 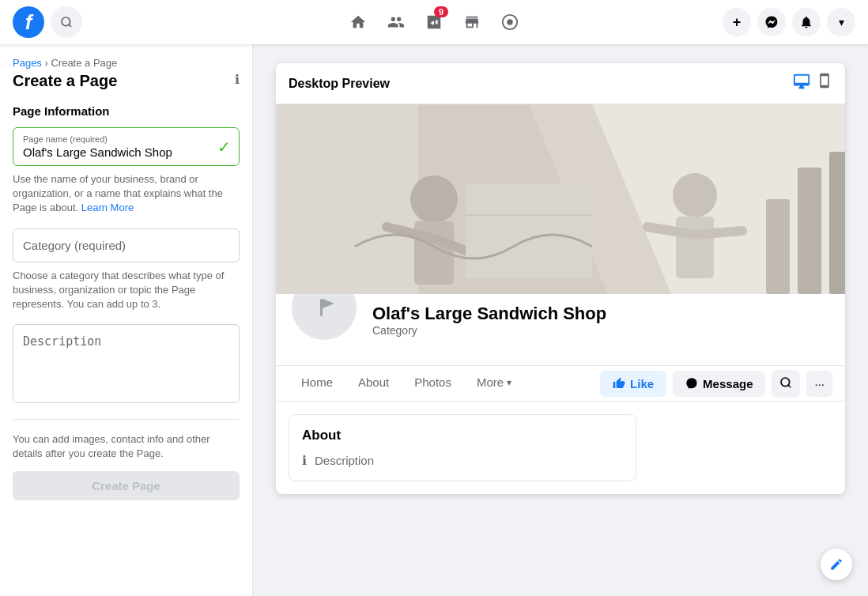 I want to click on page-name-value: Olaf's Large Sandwich Shop, so click(x=126, y=152).